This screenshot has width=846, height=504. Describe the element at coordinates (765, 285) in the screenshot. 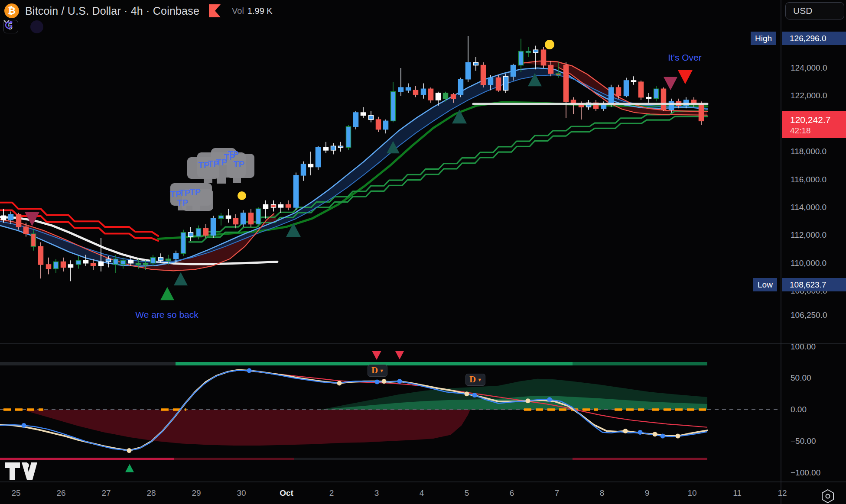

I see `low-price-tag: Low` at that location.